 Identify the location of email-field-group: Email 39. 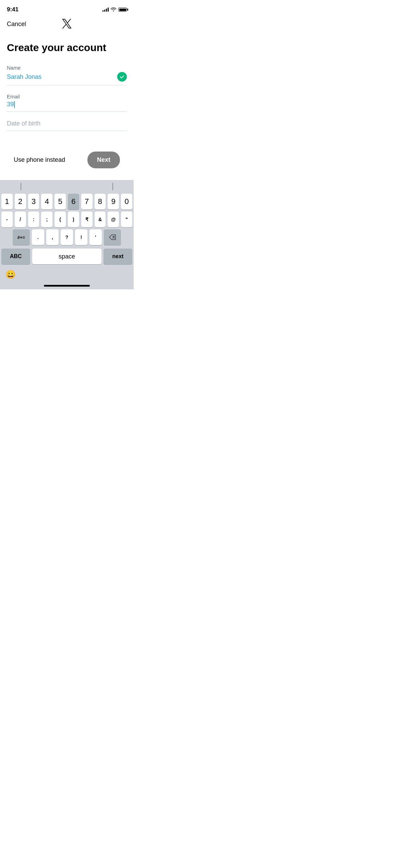
(67, 103).